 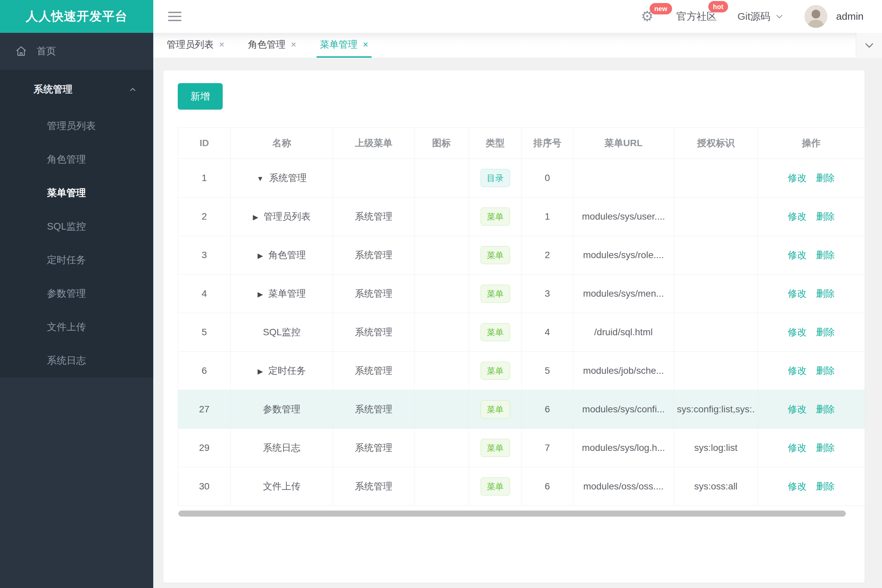 What do you see at coordinates (339, 45) in the screenshot?
I see `tab-label: 菜单管理` at bounding box center [339, 45].